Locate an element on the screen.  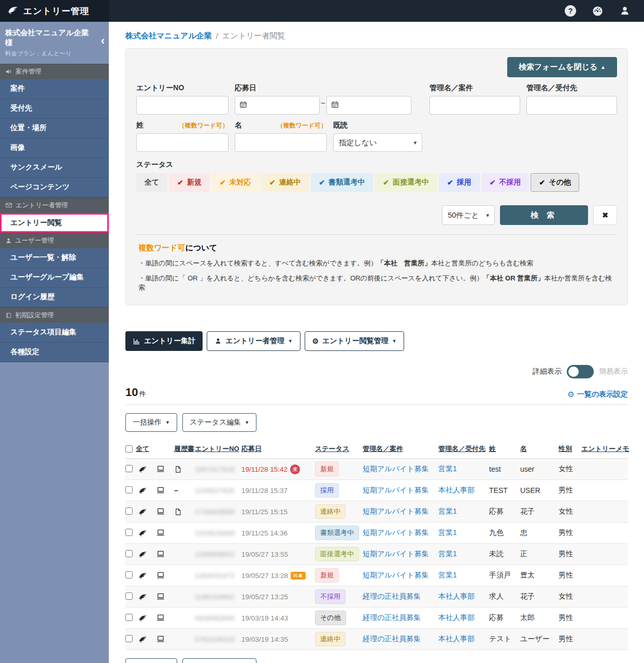
status-filter-button: ✔不採用 is located at coordinates (506, 182).